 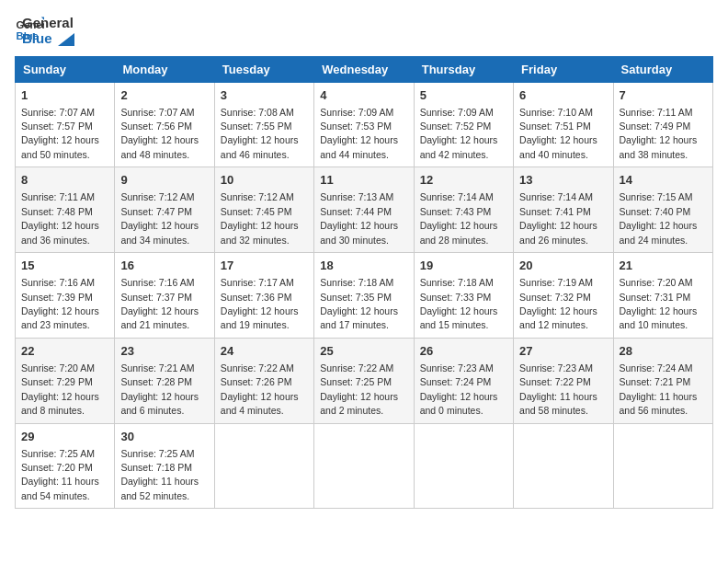 I want to click on day-daylight-label: Daylight: 11 hours and 56 minutes., so click(x=658, y=403).